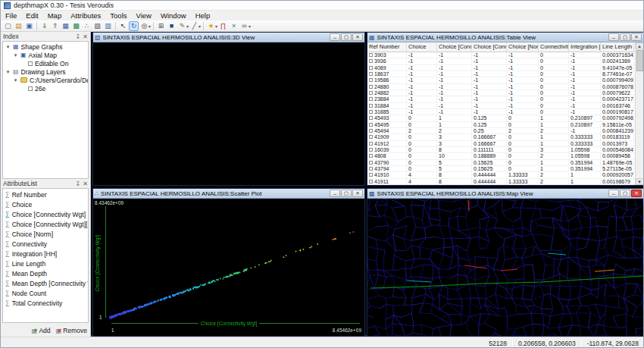 The width and height of the screenshot is (644, 348). I want to click on menu-window: Window, so click(174, 15).